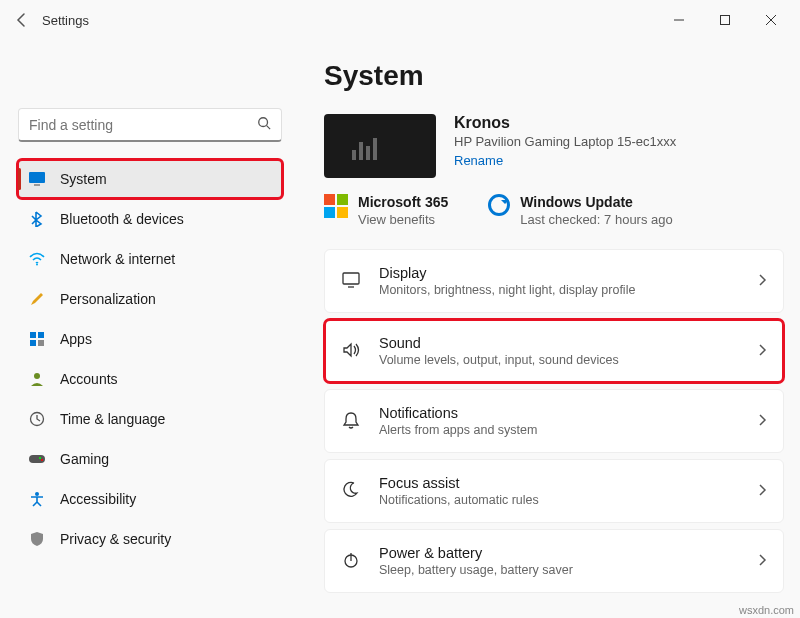 The width and height of the screenshot is (800, 618). I want to click on setting-title: Focus assist, so click(459, 483).